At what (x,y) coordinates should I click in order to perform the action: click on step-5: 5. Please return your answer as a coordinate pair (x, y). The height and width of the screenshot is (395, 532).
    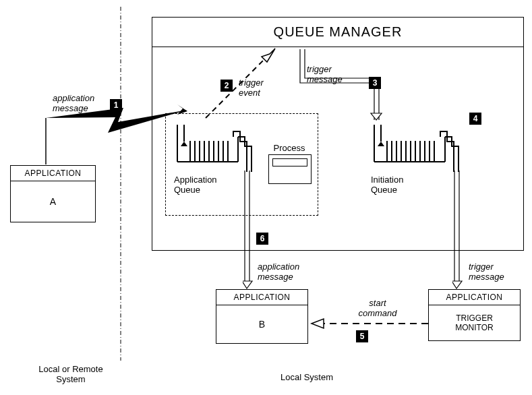
    Looking at the image, I should click on (362, 336).